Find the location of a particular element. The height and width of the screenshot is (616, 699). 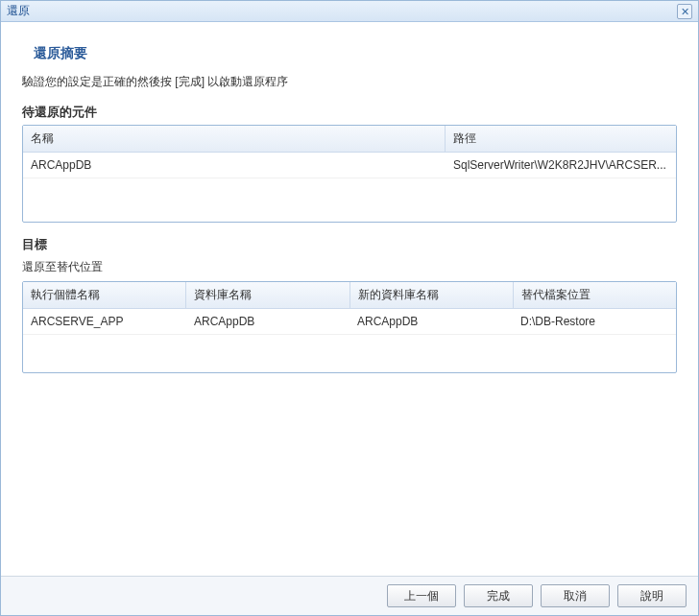

destination-table: 執行個體名稱 資料庫名稱 新的資料庫名稱 替代檔案位置 ARCSERVE_APP… is located at coordinates (350, 327).